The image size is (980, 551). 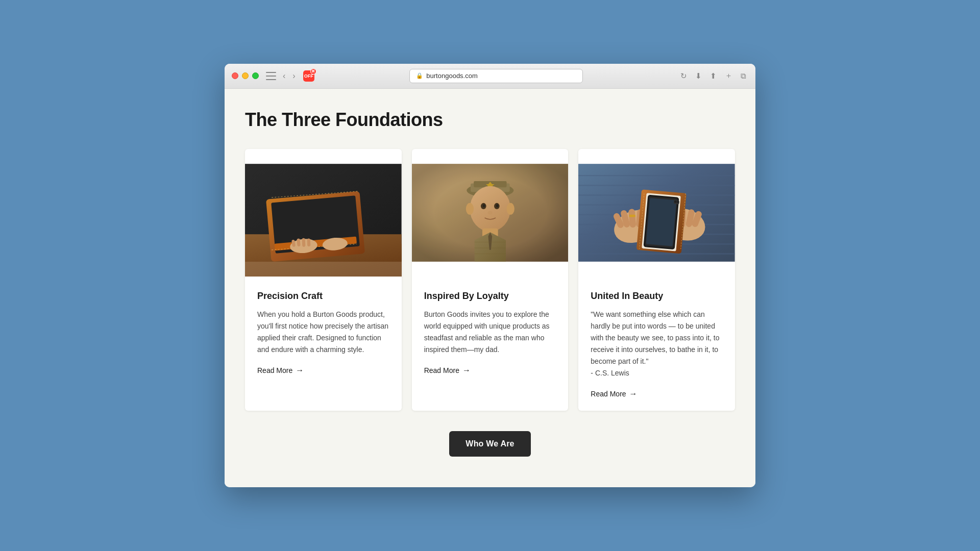 I want to click on back-button: ‹, so click(x=284, y=76).